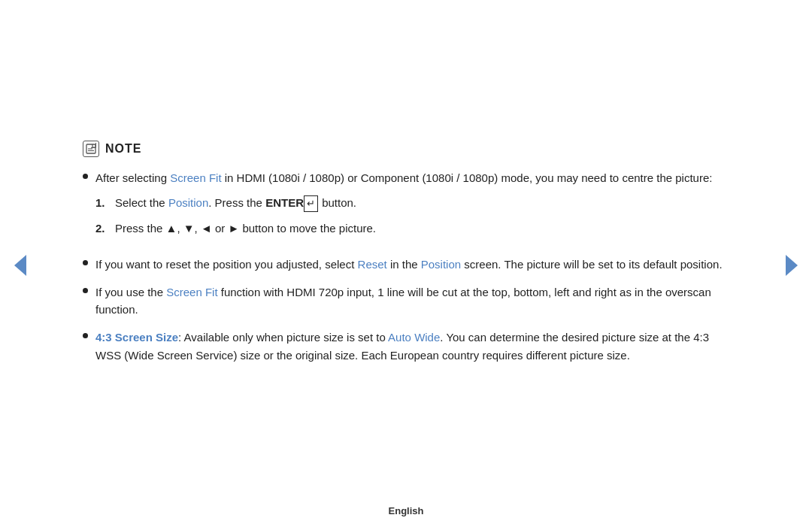 This screenshot has width=812, height=530. Describe the element at coordinates (423, 203) in the screenshot. I see `step-content-1: Select the Position. Press the ENTER↵ bu…` at that location.